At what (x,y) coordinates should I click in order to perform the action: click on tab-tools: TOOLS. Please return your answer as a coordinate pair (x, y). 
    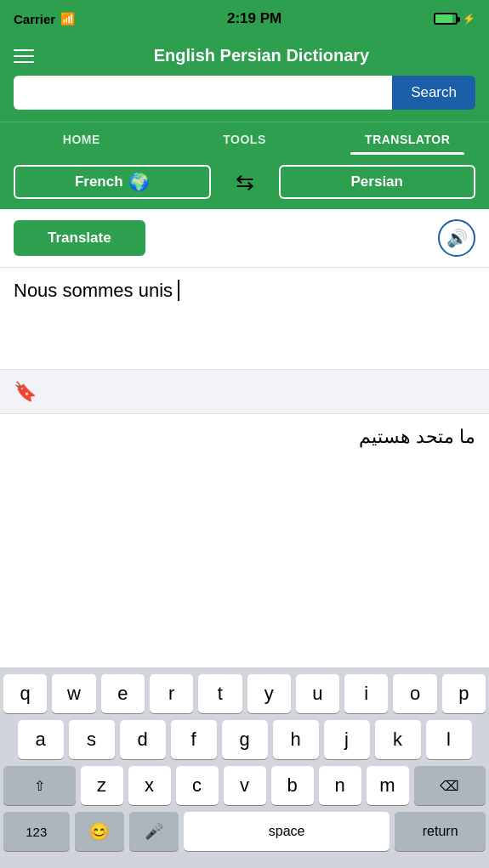
    Looking at the image, I should click on (245, 139).